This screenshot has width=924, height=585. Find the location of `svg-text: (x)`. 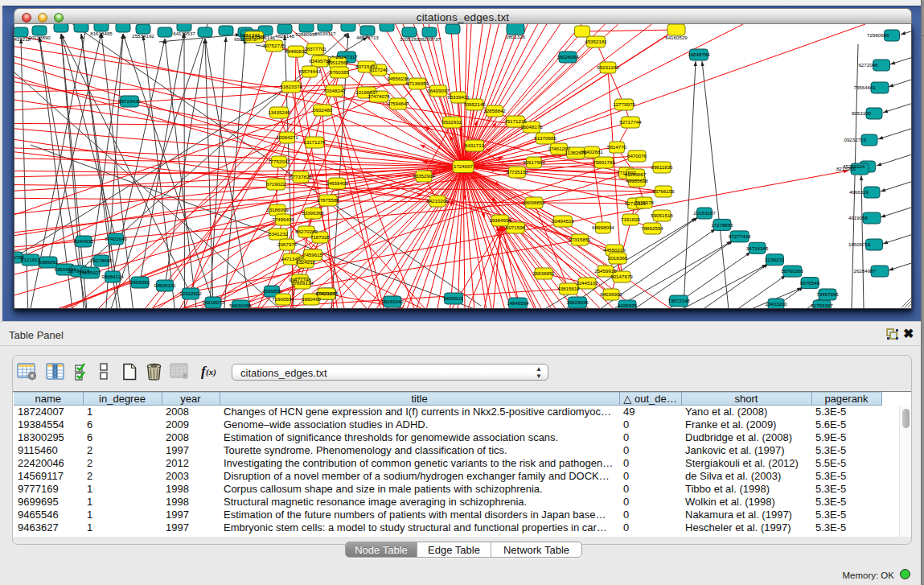

svg-text: (x) is located at coordinates (211, 372).